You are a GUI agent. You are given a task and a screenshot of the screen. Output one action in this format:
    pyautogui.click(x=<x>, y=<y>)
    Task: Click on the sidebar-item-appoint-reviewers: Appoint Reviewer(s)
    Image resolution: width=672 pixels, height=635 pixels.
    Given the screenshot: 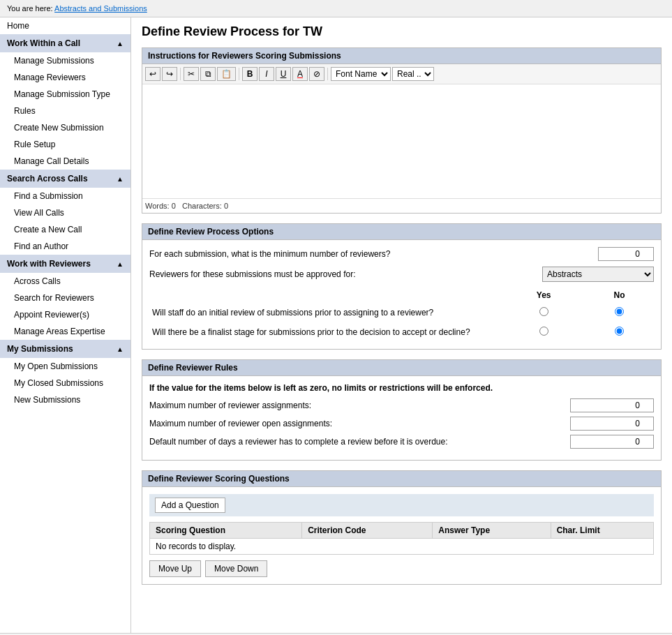 What is the action you would take?
    pyautogui.click(x=68, y=315)
    